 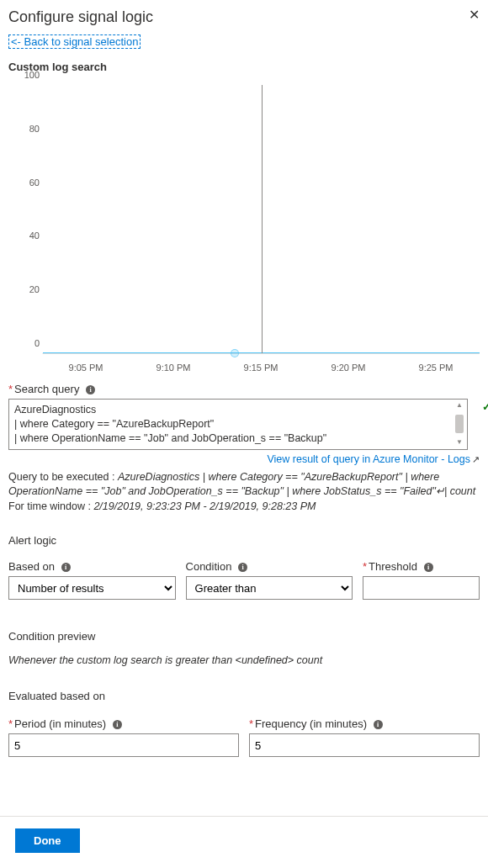 I want to click on chart-y-tick: 20, so click(x=29, y=289).